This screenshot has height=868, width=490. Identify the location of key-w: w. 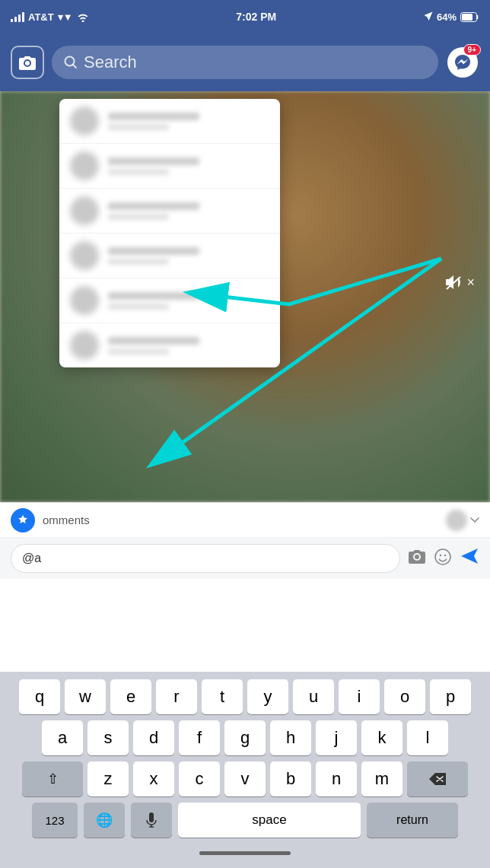
(85, 697).